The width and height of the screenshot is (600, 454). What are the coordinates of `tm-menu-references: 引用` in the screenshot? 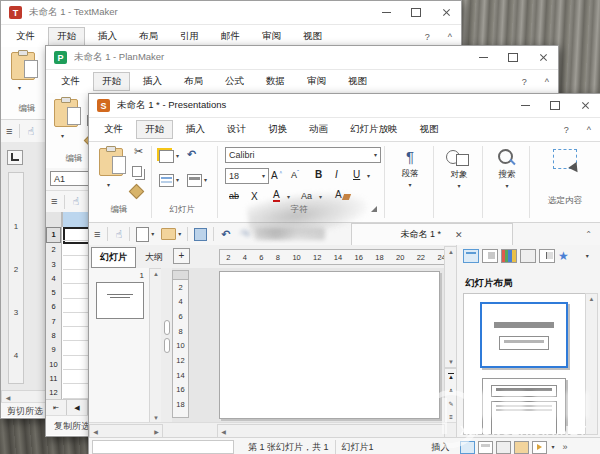 It's located at (190, 36).